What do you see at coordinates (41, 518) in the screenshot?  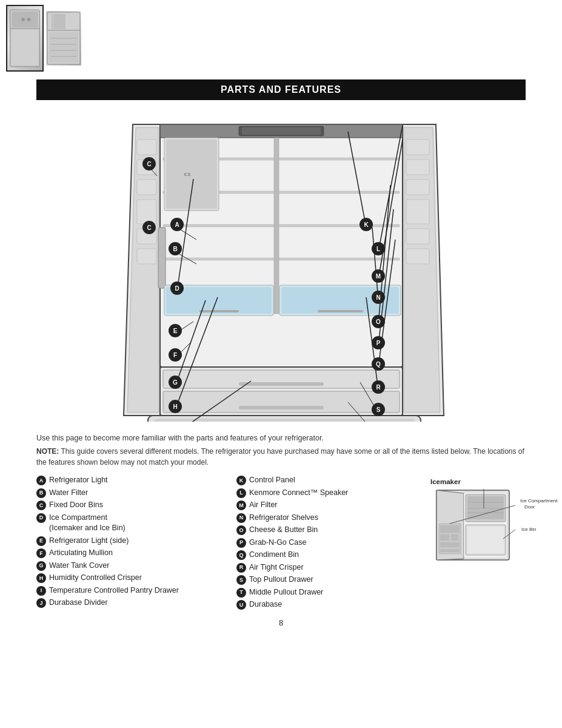 I see `part-badge-d: D` at bounding box center [41, 518].